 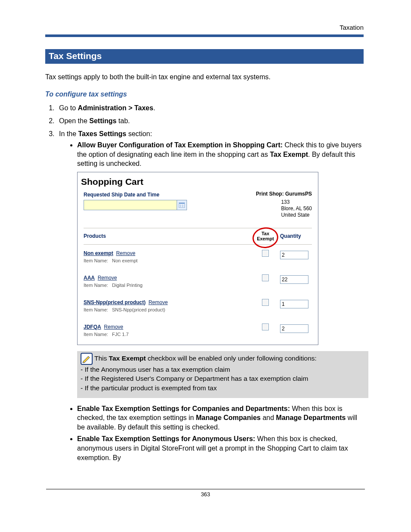 What do you see at coordinates (89, 278) in the screenshot?
I see `product-link: AAA` at bounding box center [89, 278].